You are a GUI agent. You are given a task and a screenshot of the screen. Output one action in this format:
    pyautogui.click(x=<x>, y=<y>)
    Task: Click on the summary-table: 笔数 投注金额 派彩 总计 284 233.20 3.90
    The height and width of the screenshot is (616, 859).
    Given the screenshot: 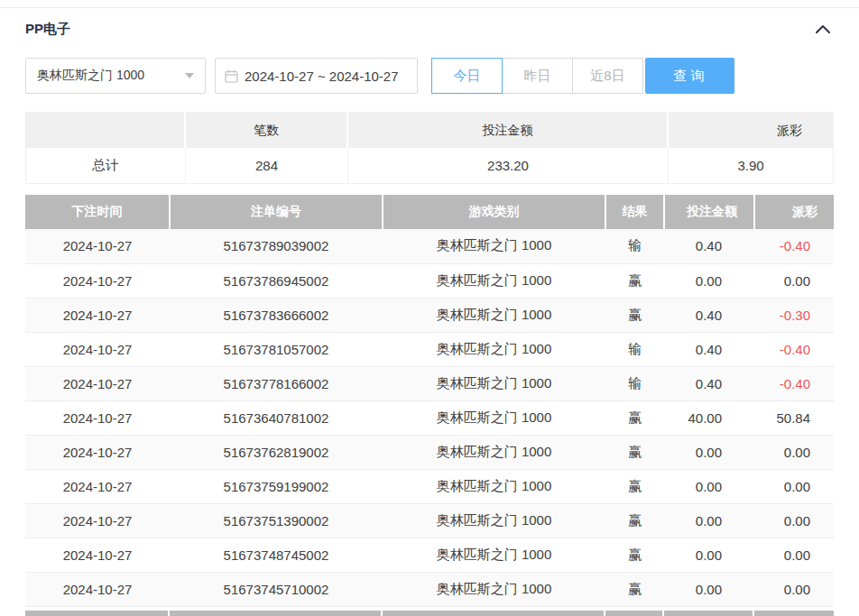 What is the action you would take?
    pyautogui.click(x=430, y=148)
    